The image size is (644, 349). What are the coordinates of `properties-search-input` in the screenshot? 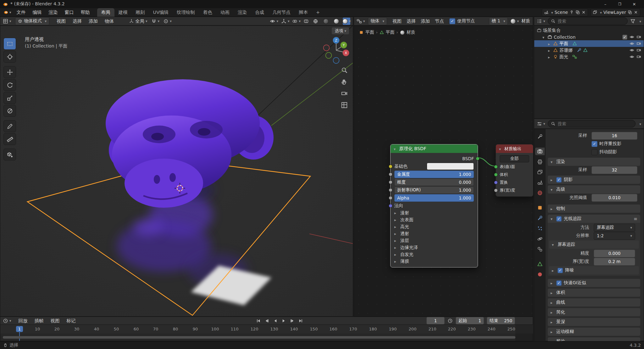 It's located at (595, 124).